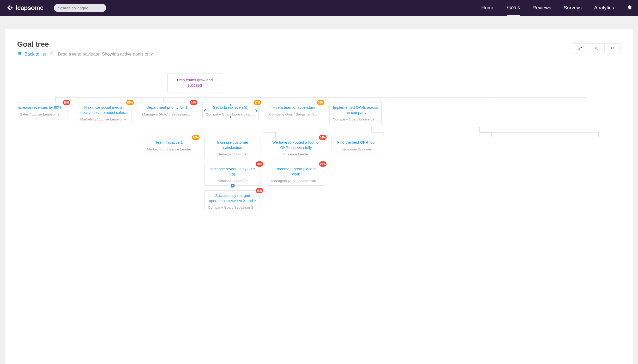 This screenshot has width=638, height=364. I want to click on zoom-out-icon, so click(613, 48).